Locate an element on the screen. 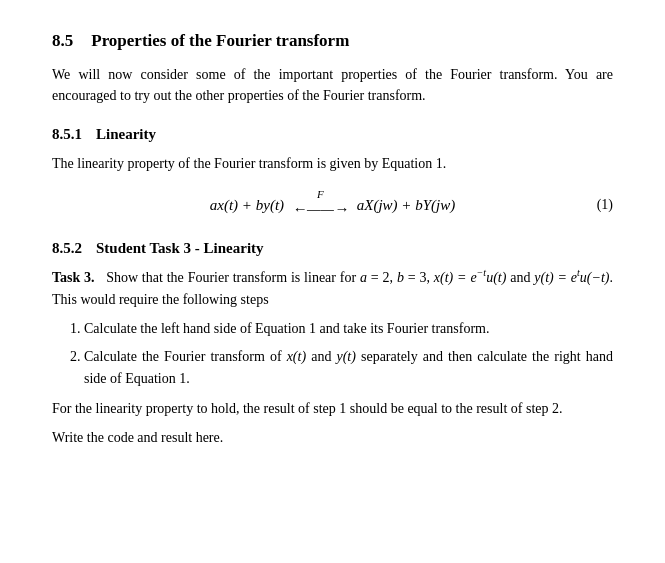  section-intro: We will now consider some of the importa… is located at coordinates (332, 86).